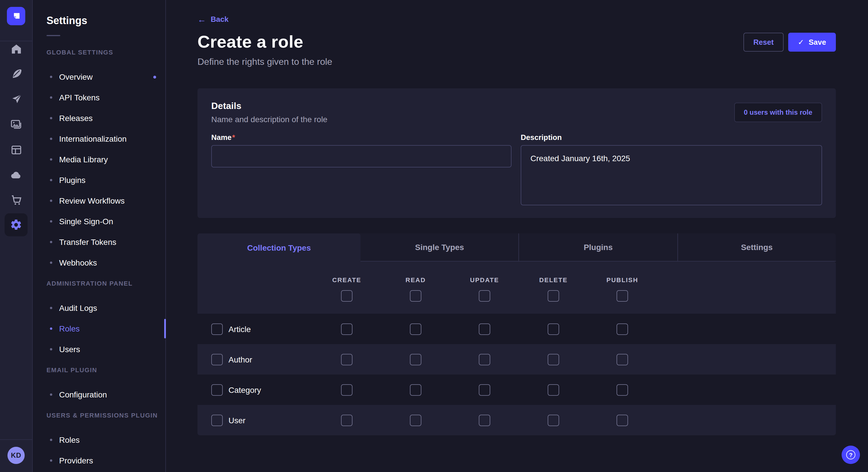 This screenshot has width=868, height=472. Describe the element at coordinates (598, 247) in the screenshot. I see `tab-plugins: Plugins` at that location.